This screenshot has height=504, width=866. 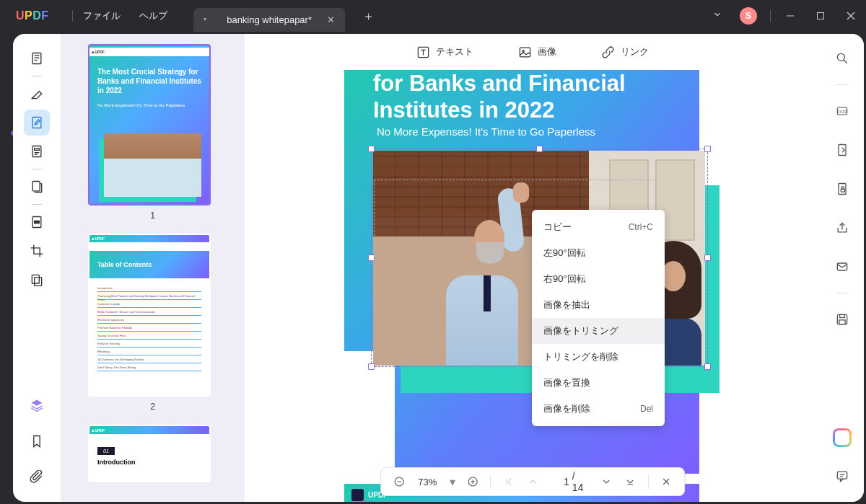 What do you see at coordinates (141, 105) in the screenshot?
I see `thumb-subtitle: No More Expenses! It's Time to Go Paperl…` at bounding box center [141, 105].